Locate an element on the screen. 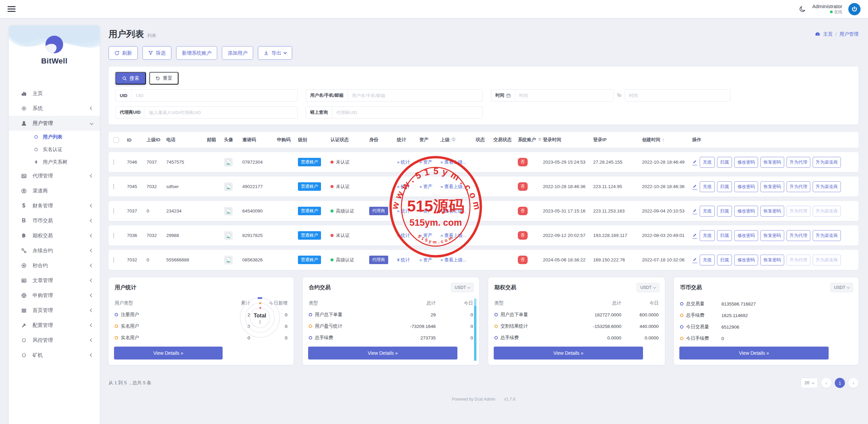  sidebar-item-homepage-management: 首页管理 is located at coordinates (54, 310).